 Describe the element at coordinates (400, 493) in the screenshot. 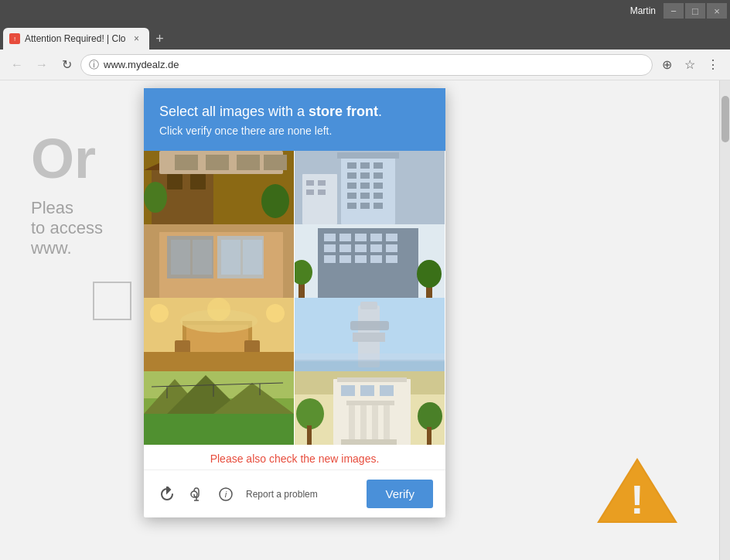

I see `verify-button: Verify` at that location.